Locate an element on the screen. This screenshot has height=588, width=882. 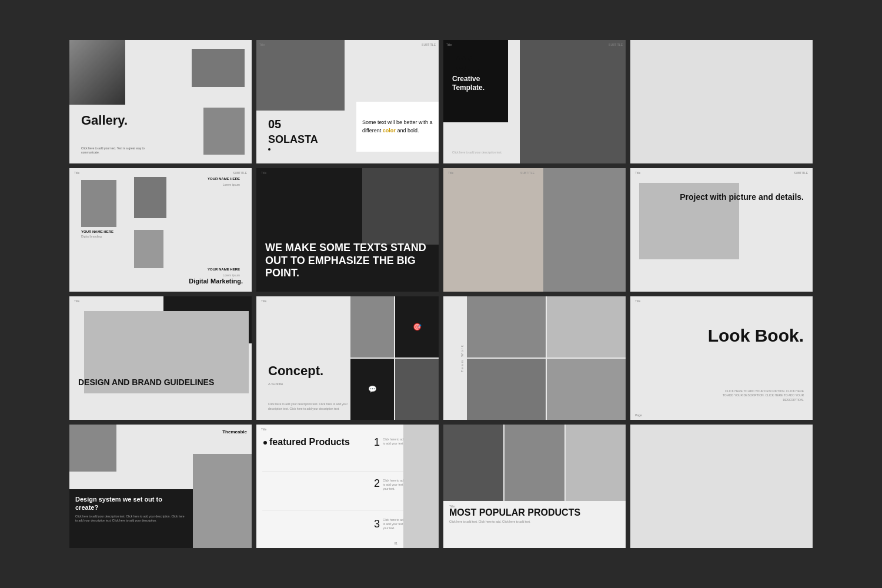
featured-products-page: 01 is located at coordinates (396, 543).